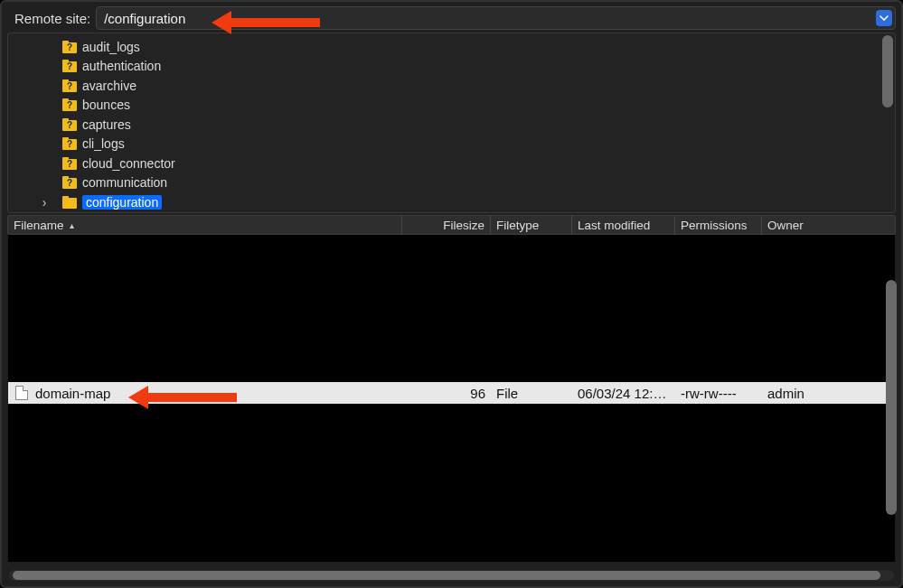 This screenshot has height=588, width=903. Describe the element at coordinates (452, 202) in the screenshot. I see `tree-item: ›configuration` at that location.